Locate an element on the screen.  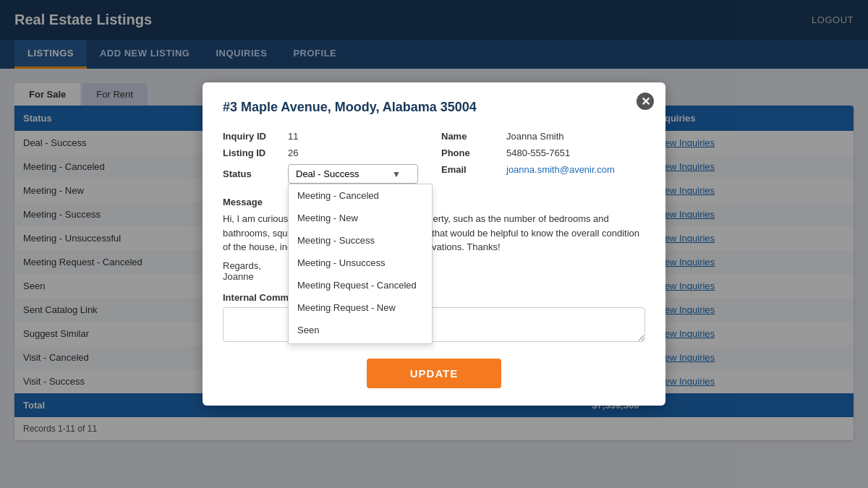
dropdown-option: Meeting - Canceled is located at coordinates (360, 195).